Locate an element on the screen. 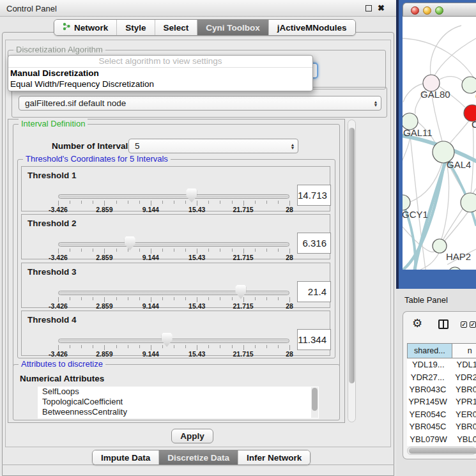 The width and height of the screenshot is (476, 476). table-horizontal-scrollbar-thumb is located at coordinates (442, 451).